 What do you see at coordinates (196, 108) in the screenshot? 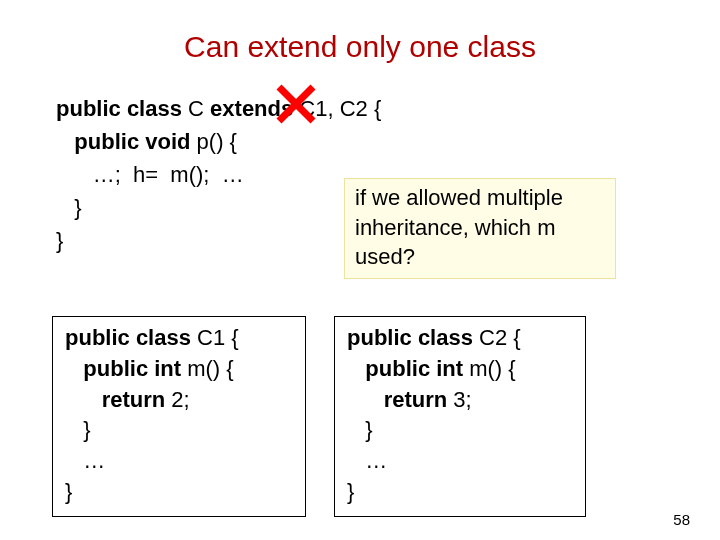
I see `txt: C` at bounding box center [196, 108].